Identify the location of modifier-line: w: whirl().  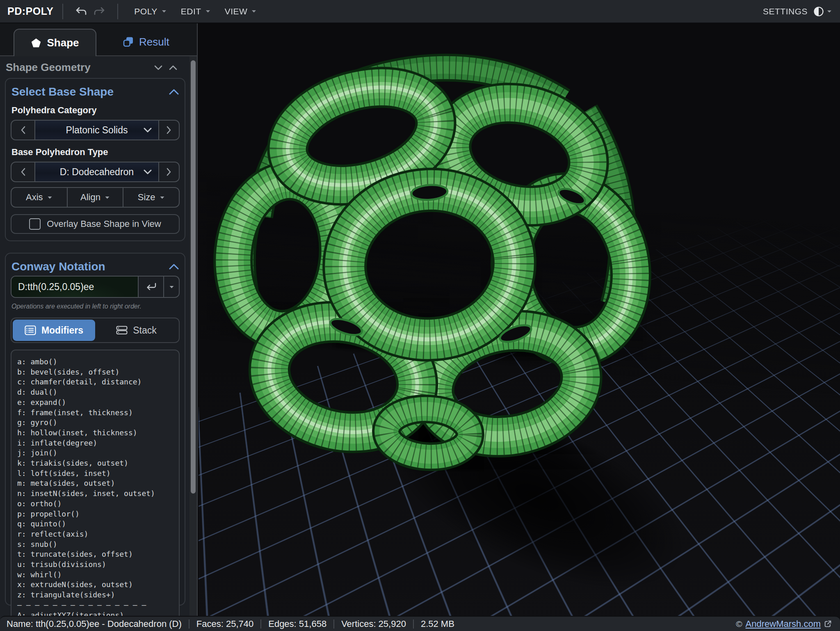
(95, 575).